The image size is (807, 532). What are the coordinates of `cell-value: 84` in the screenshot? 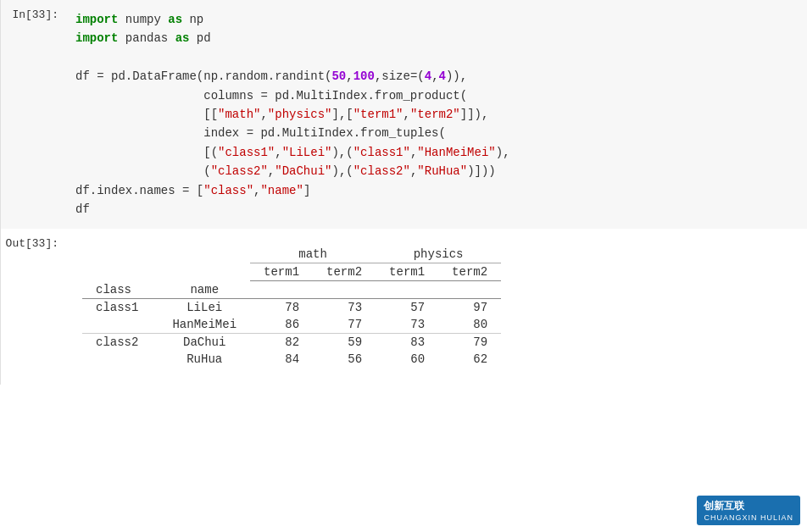 It's located at (281, 359).